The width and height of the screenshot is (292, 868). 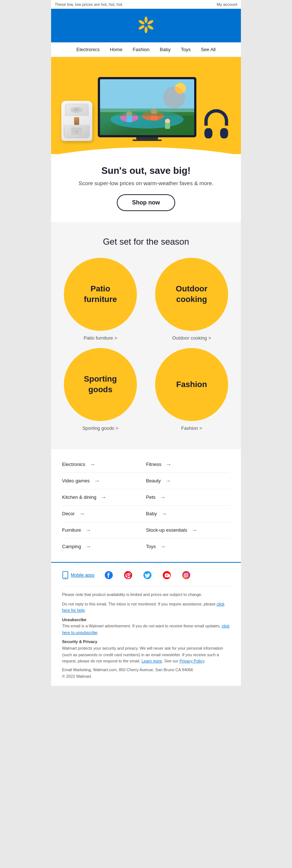 What do you see at coordinates (146, 514) in the screenshot?
I see `links-row-4: Decor → Baby →` at bounding box center [146, 514].